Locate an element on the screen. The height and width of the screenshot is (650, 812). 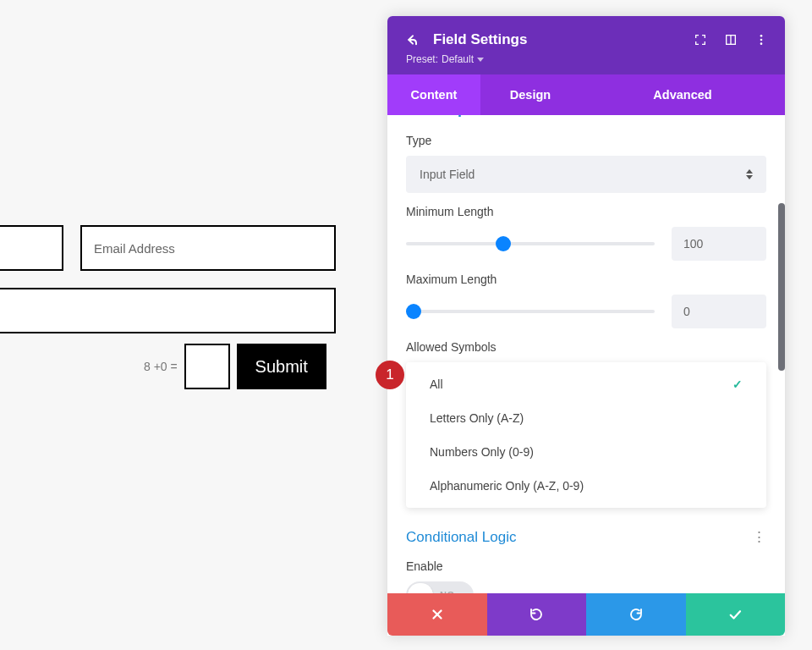
allowed-symbols-dropdown: All ✓ Letters Only (A-Z) Numbers Only (0… is located at coordinates (586, 435).